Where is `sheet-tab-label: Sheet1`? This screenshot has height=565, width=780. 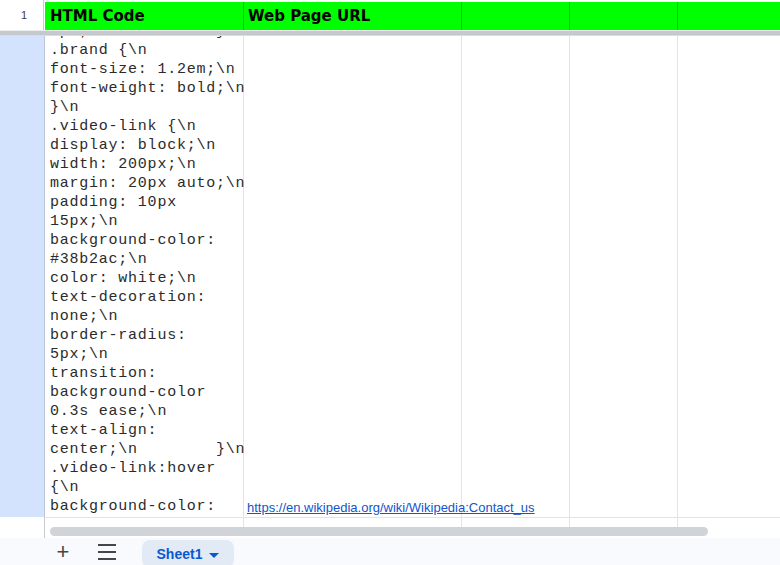
sheet-tab-label: Sheet1 is located at coordinates (180, 554).